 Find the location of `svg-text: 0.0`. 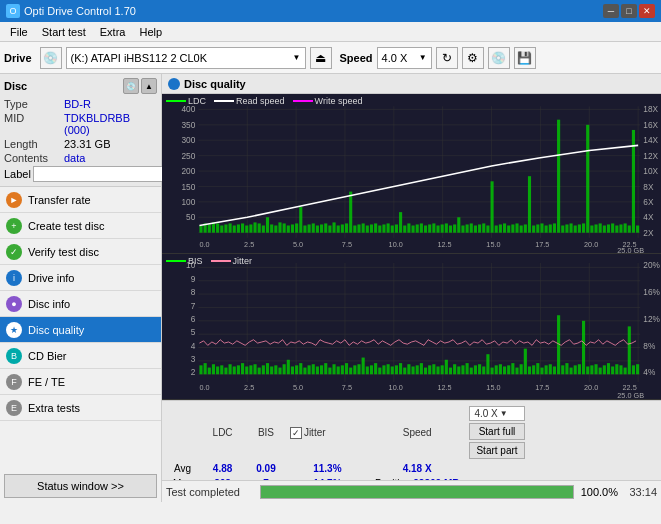

svg-text: 0.0 is located at coordinates (204, 244).